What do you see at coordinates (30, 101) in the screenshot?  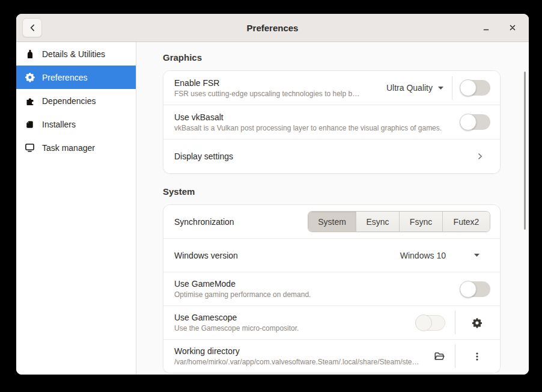 I see `puzzle-icon` at bounding box center [30, 101].